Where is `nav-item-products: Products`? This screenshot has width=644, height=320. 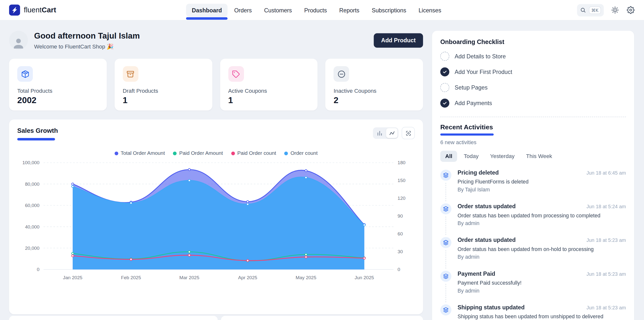 nav-item-products: Products is located at coordinates (316, 10).